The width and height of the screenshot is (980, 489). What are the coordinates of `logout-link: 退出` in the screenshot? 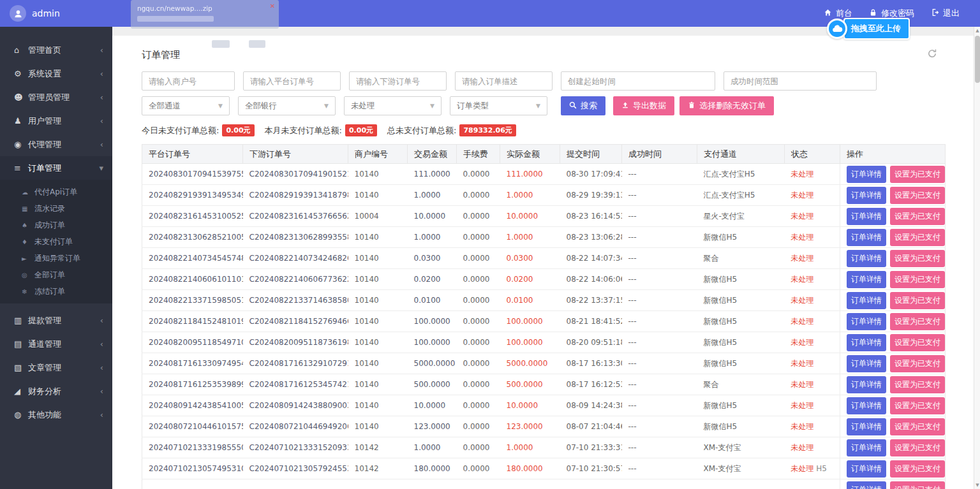 It's located at (946, 13).